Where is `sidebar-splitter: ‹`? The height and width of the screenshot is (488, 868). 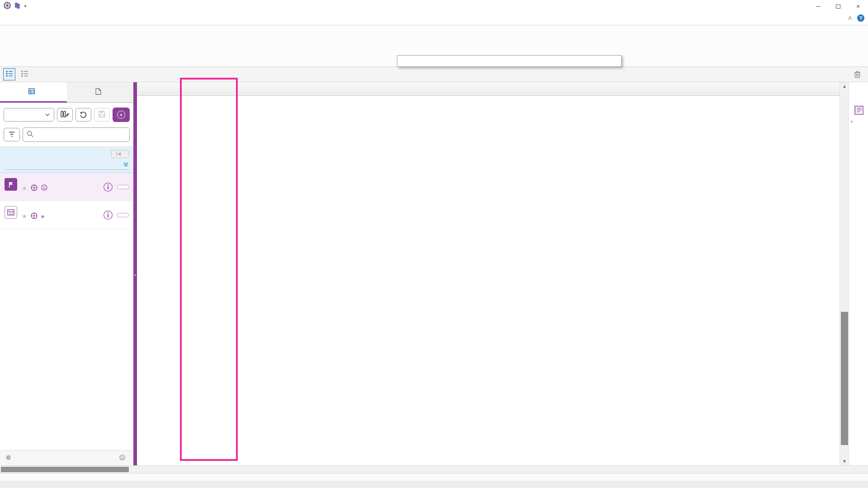 sidebar-splitter: ‹ is located at coordinates (135, 274).